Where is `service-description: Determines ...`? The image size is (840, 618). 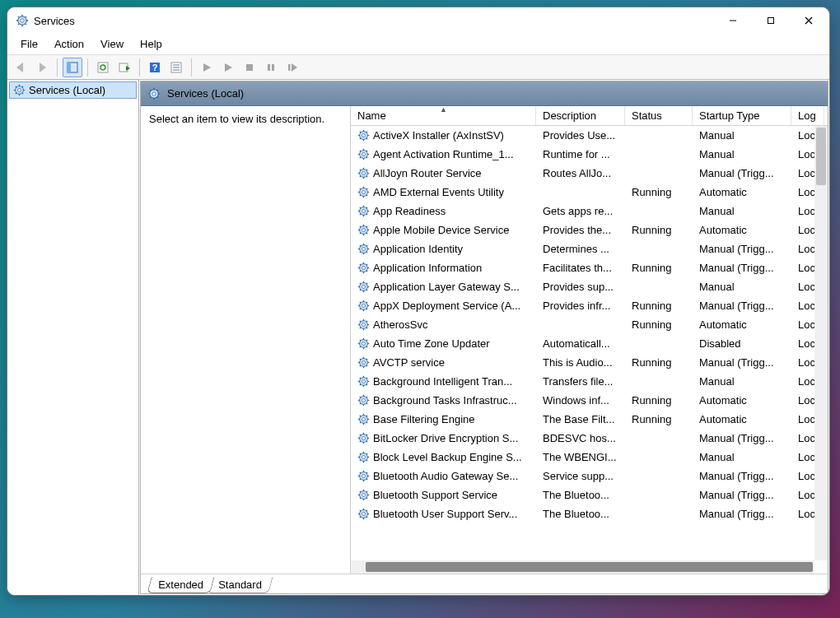 service-description: Determines ... is located at coordinates (581, 249).